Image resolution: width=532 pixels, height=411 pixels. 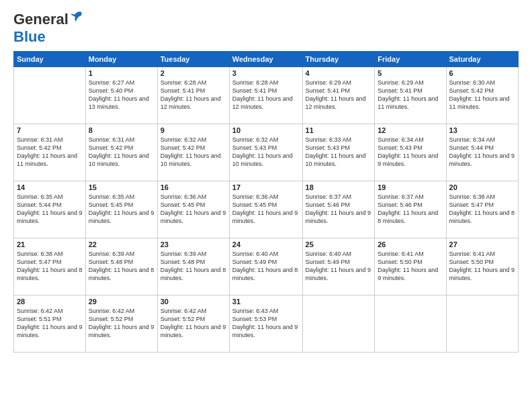 What do you see at coordinates (50, 302) in the screenshot?
I see `cell-date-number: 28` at bounding box center [50, 302].